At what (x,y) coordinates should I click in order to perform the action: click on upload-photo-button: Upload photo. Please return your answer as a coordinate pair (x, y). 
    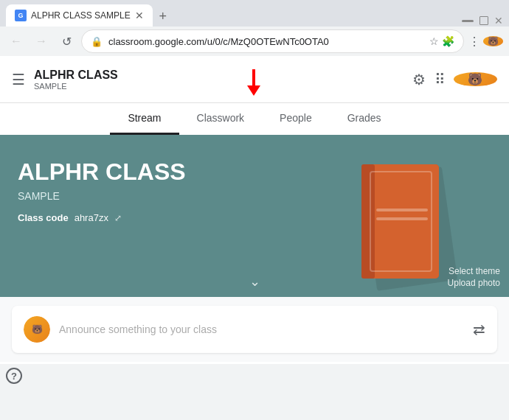
    Looking at the image, I should click on (474, 283).